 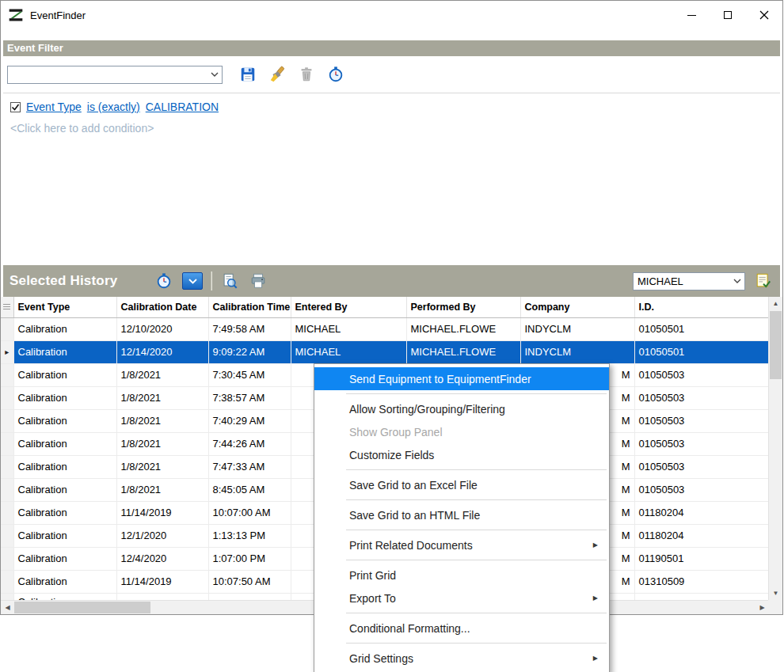 I want to click on delete-filter-button, so click(x=306, y=74).